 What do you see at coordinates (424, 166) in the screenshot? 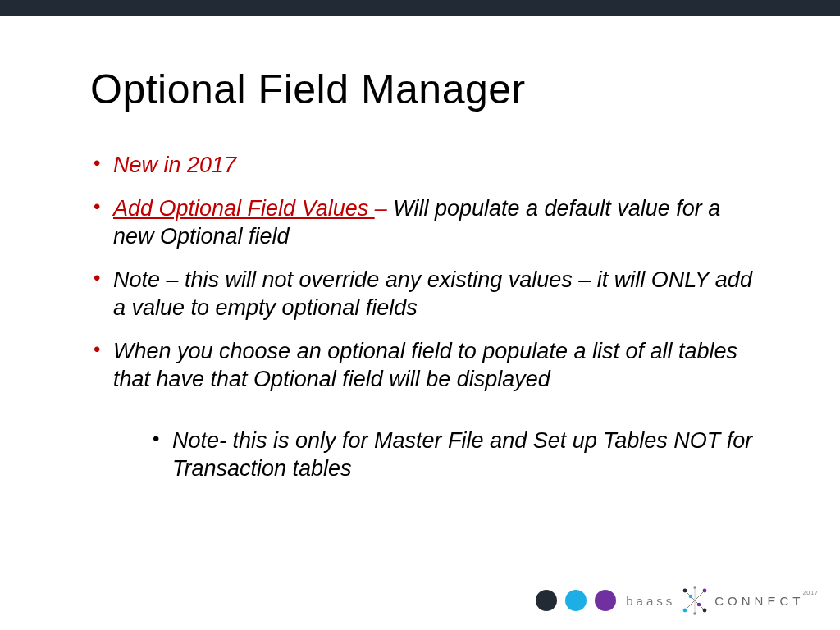
I see `bullet-item: New in 2017` at bounding box center [424, 166].